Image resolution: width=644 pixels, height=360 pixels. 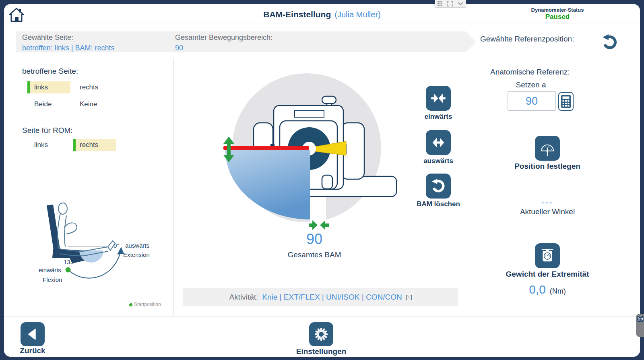 I want to click on startposition-legend: Startposition, so click(x=147, y=304).